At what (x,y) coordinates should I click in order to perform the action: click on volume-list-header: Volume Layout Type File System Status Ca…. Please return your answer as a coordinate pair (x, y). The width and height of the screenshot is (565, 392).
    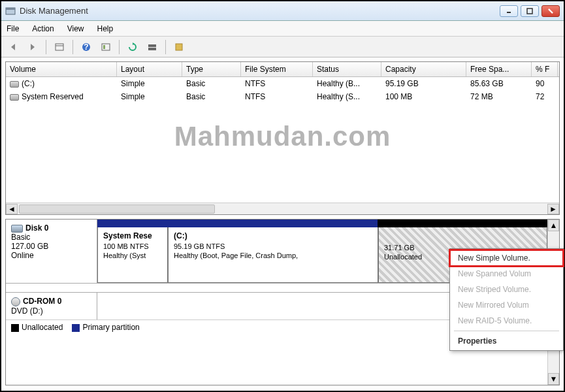
    Looking at the image, I should click on (282, 69).